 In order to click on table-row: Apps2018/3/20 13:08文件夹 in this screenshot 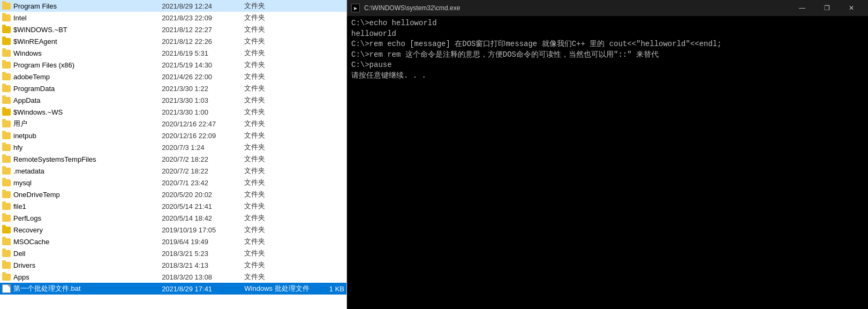, I will do `click(173, 277)`.